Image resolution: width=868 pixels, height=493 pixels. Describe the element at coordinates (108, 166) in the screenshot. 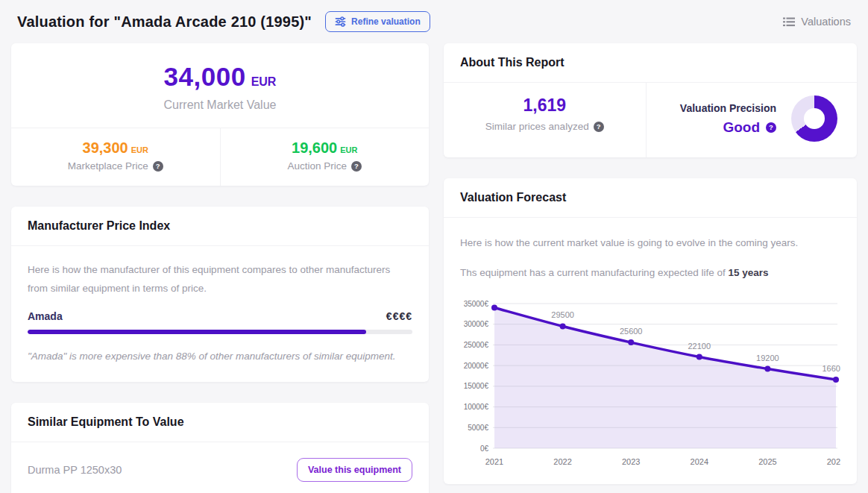

I see `marketplace-label: Marketplace Price` at that location.